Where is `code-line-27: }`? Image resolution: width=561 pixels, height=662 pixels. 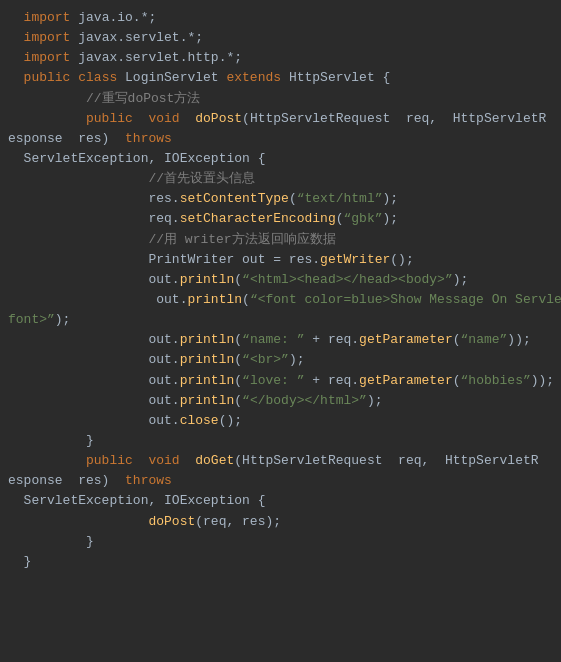 code-line-27: } is located at coordinates (280, 542).